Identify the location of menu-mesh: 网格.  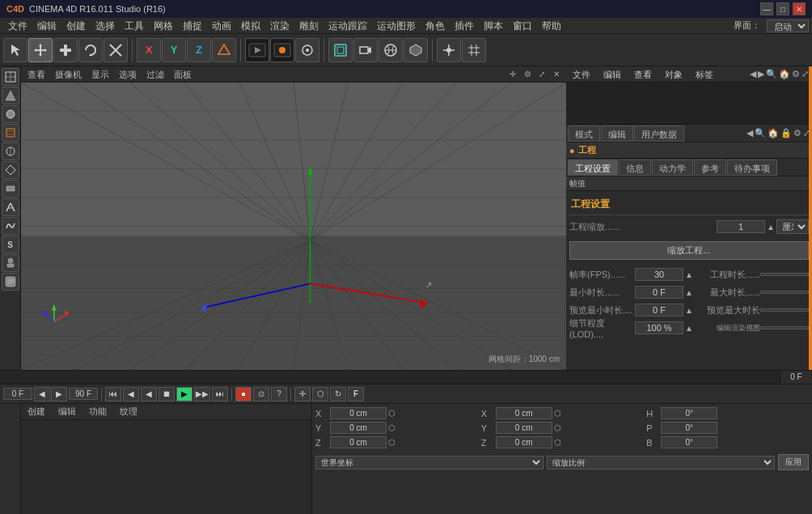
(163, 26).